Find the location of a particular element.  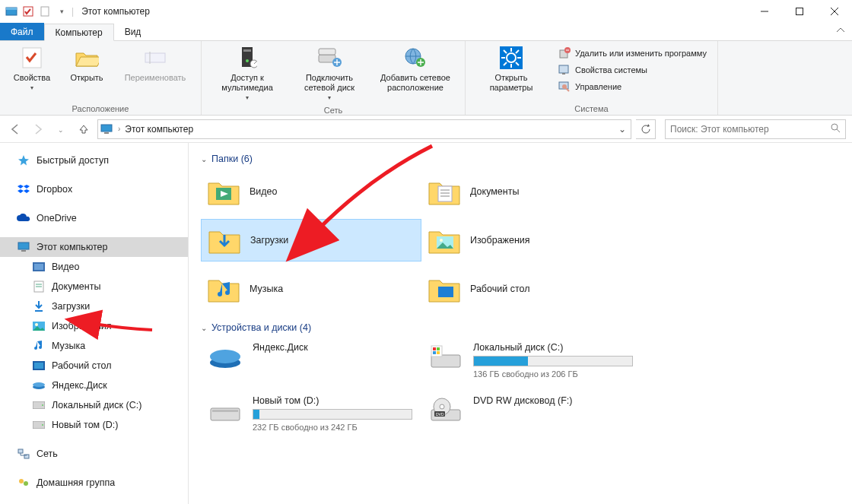

qat-dropdown-icon: ▾ is located at coordinates (62, 11).